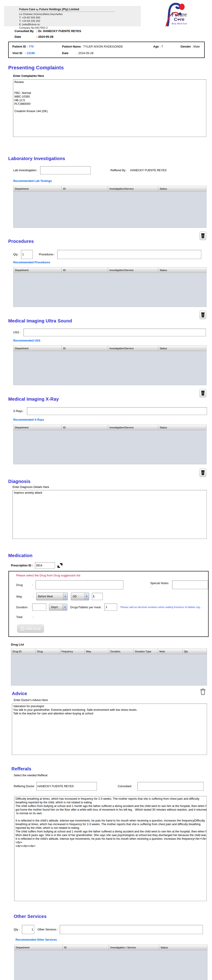  Describe the element at coordinates (110, 270) in the screenshot. I see `procedures-table-header: Department ID Investigation/Service Stat…` at that location.